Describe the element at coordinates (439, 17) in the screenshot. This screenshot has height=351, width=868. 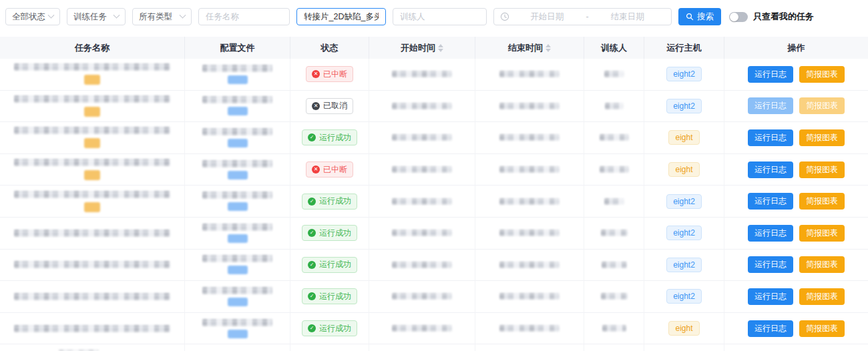
I see `trainer-input` at that location.